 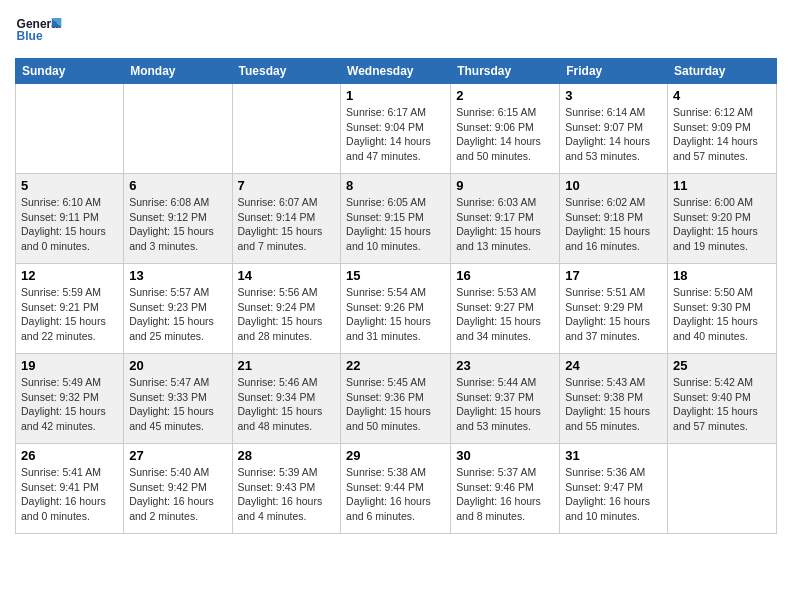 I want to click on logo-svg: General Blue, so click(x=39, y=30).